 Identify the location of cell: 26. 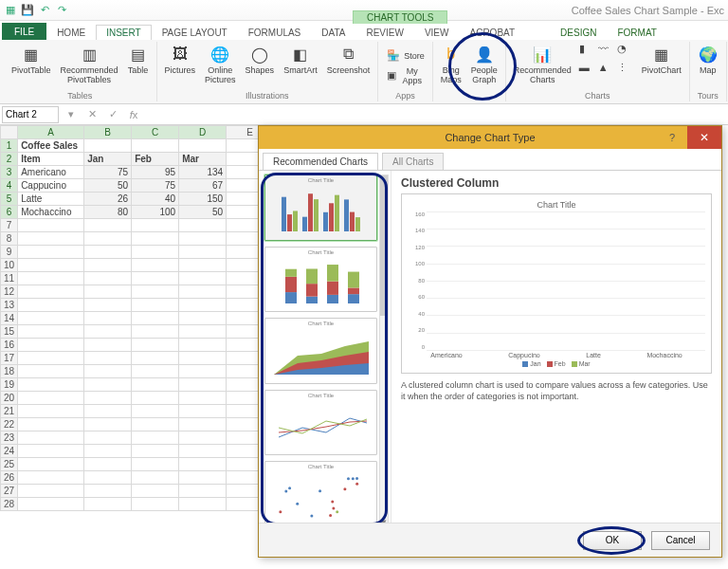
(108, 199).